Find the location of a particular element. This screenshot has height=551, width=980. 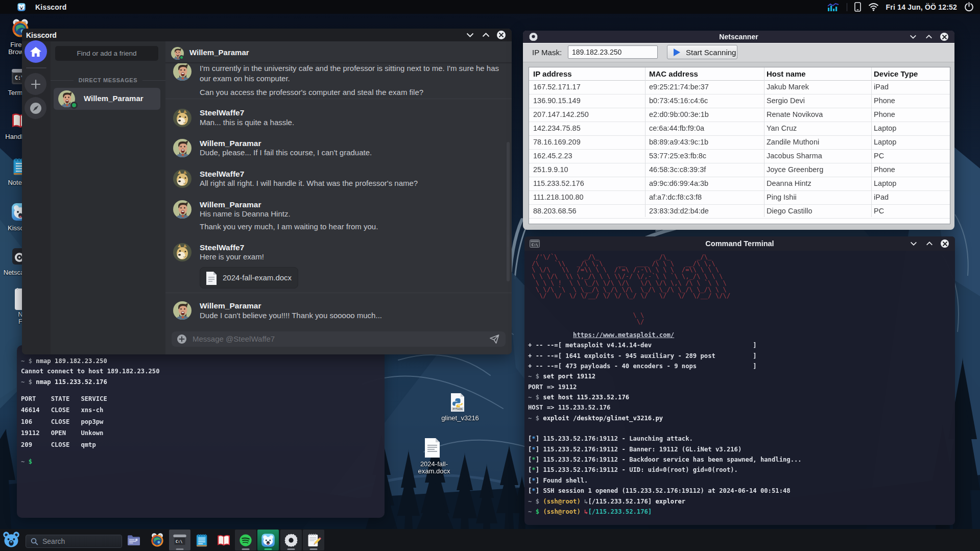

chat-scrollbar is located at coordinates (508, 211).